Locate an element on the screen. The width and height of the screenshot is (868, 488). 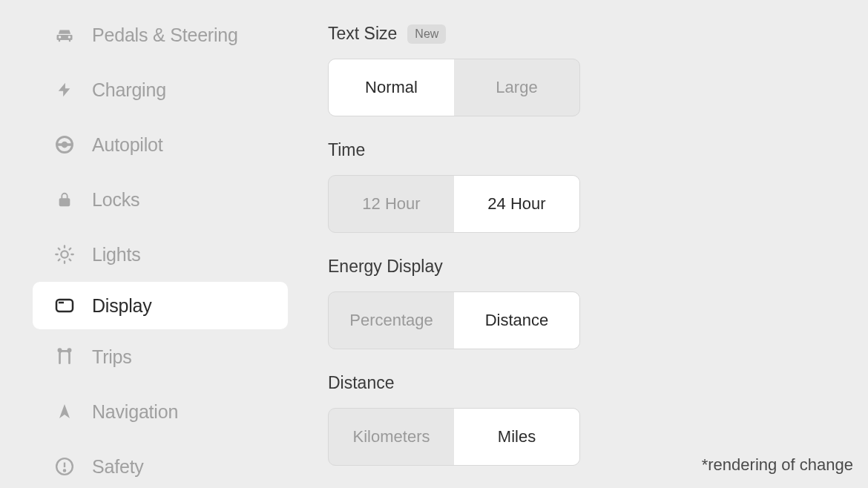
sidebar-item-label: Autopilot is located at coordinates (128, 145).